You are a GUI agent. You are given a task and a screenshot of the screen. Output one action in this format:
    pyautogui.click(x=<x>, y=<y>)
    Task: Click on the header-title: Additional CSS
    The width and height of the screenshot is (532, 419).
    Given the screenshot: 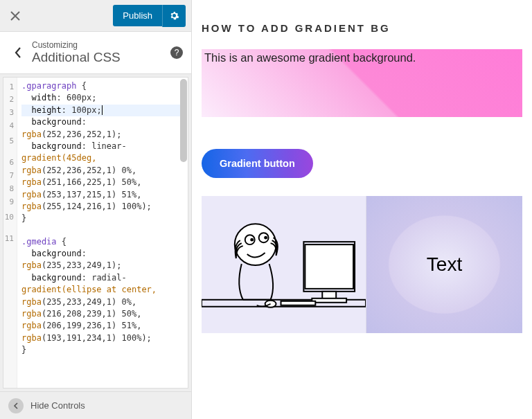 What is the action you would take?
    pyautogui.click(x=101, y=57)
    